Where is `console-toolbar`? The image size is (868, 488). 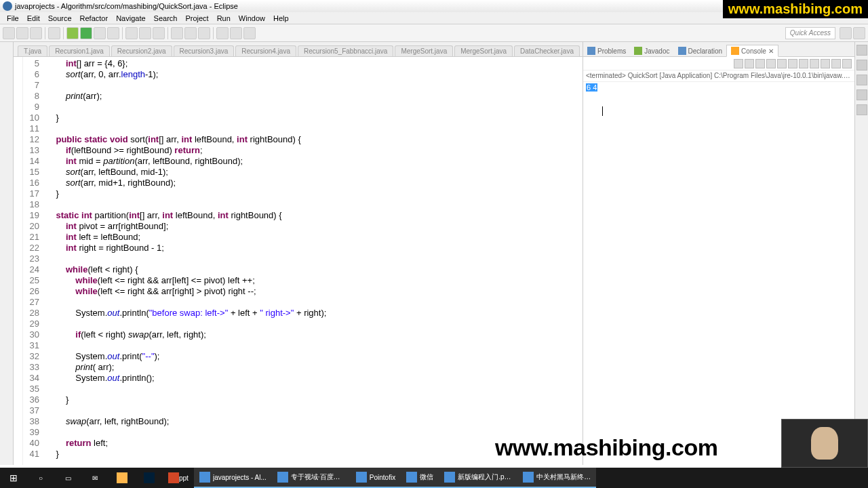 console-toolbar is located at coordinates (719, 64).